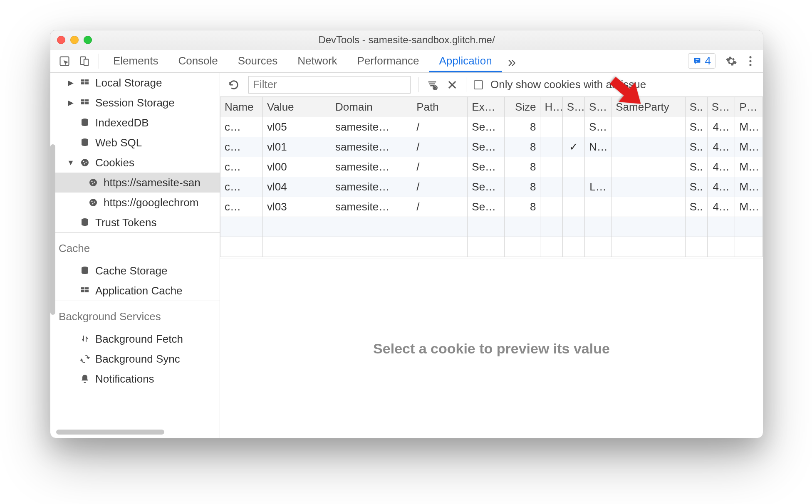 This screenshot has width=812, height=504. Describe the element at coordinates (440, 107) in the screenshot. I see `column-header: Path` at that location.